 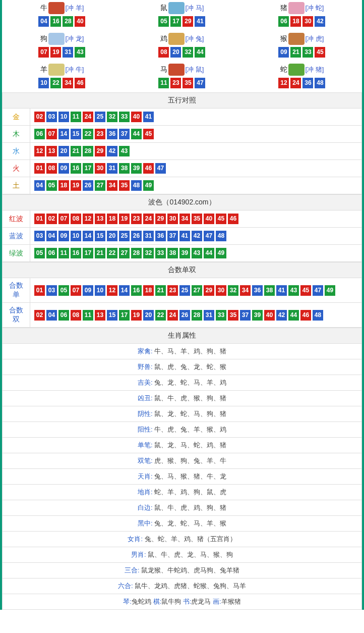 I want to click on zodiac-name: 牛, so click(x=44, y=8).